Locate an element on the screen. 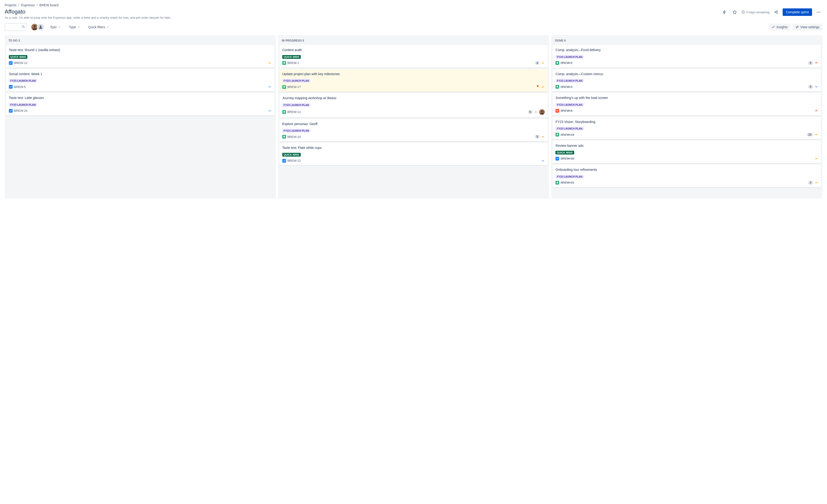  card: Taste test: Latte glassesFY23 LAUNCH PLA… is located at coordinates (140, 104).